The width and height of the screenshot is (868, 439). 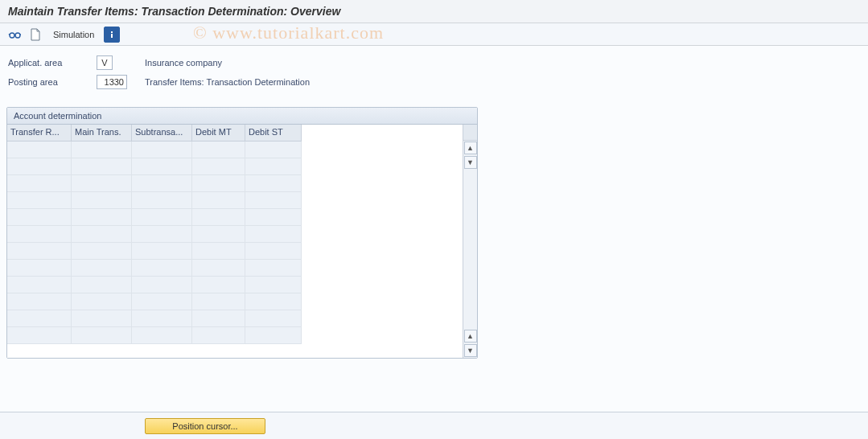 I want to click on new-page-icon, so click(x=35, y=35).